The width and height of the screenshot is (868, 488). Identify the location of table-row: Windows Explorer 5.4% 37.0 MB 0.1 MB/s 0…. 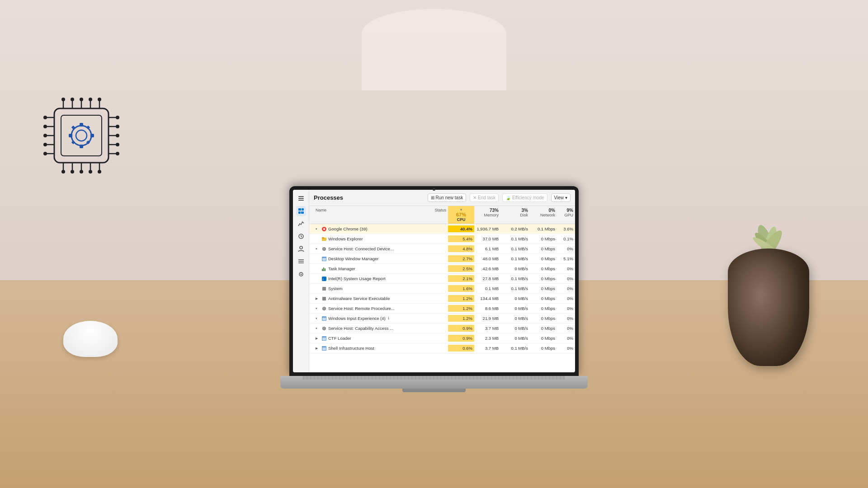
(442, 239).